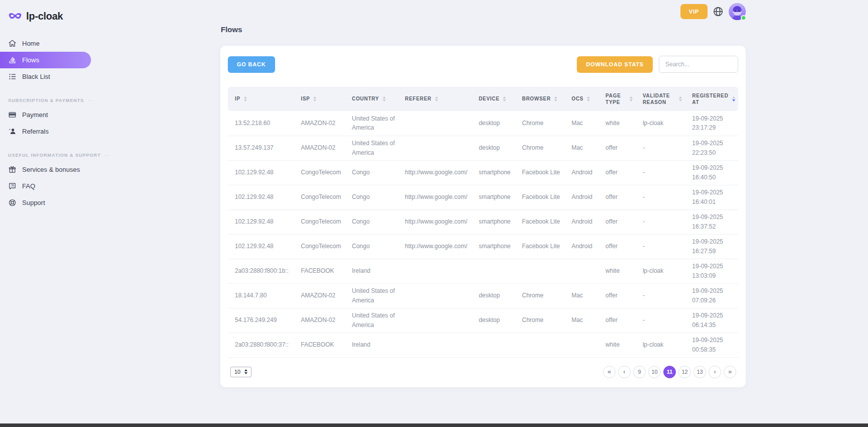 This screenshot has width=868, height=427. Describe the element at coordinates (372, 99) in the screenshot. I see `column-header-country: COUNTRY` at that location.